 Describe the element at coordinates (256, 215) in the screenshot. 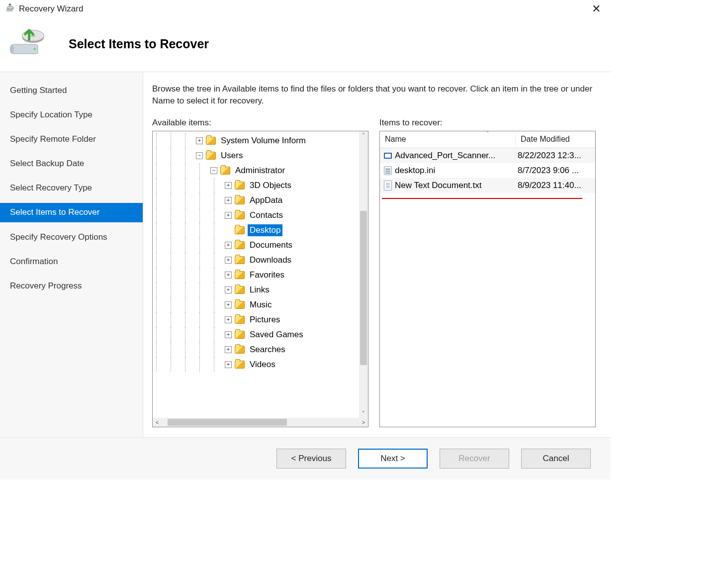

I see `tree-node-contacts: +Contacts` at that location.